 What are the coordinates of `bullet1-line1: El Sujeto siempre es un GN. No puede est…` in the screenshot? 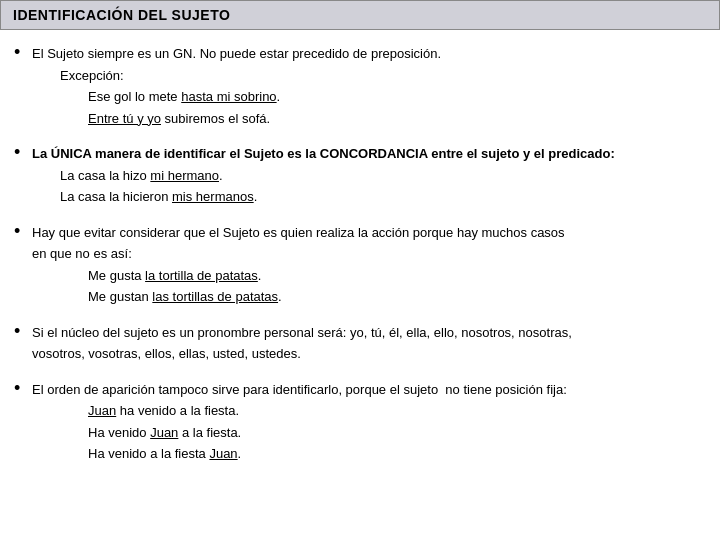 It's located at (369, 54).